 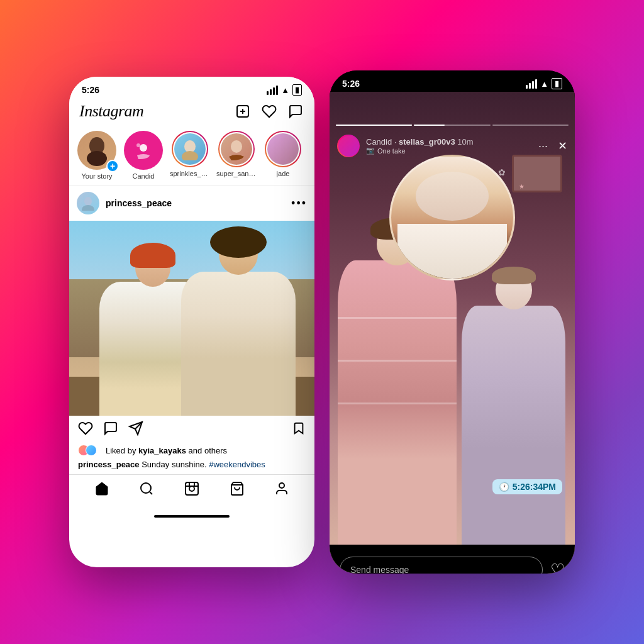 What do you see at coordinates (147, 491) in the screenshot?
I see `nav-search-button` at bounding box center [147, 491].